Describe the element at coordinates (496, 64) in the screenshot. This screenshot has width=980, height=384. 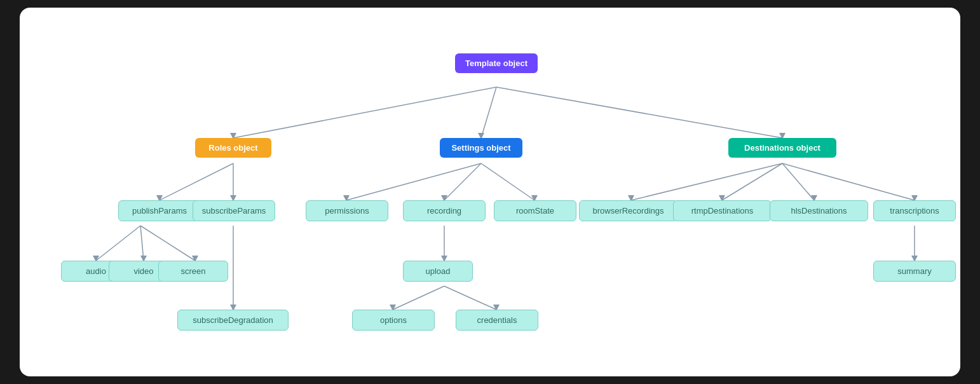
I see `node-template-object: Template object` at that location.